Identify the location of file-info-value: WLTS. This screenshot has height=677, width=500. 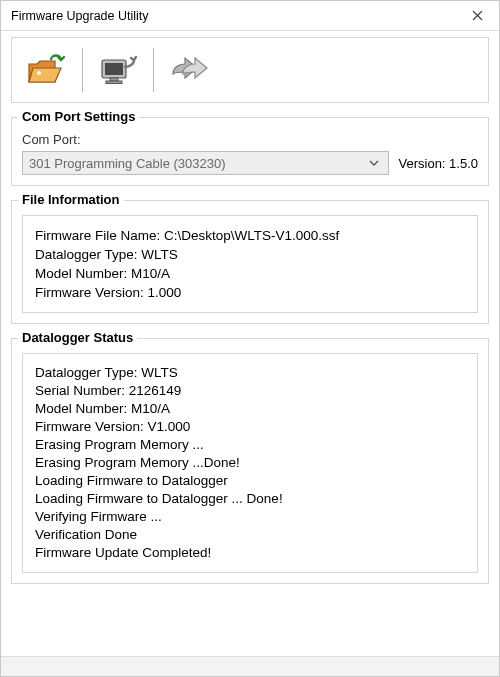
(160, 254).